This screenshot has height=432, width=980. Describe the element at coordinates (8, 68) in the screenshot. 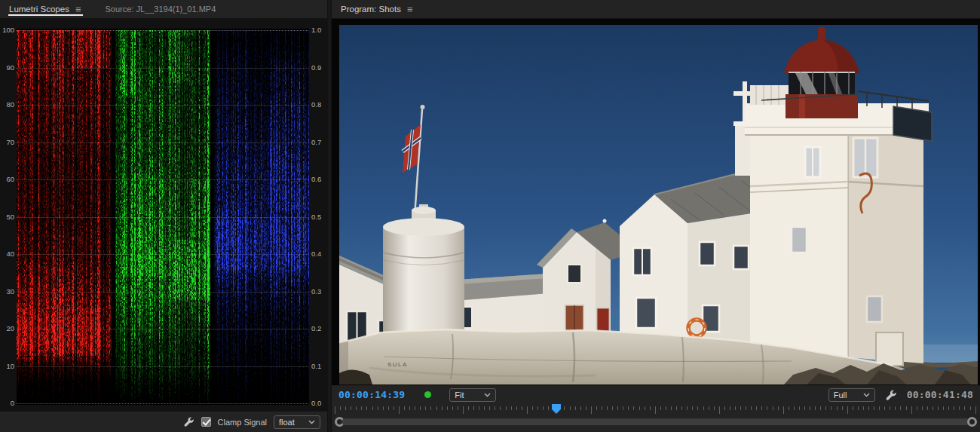

I see `scope-axis-tick-label: 90` at that location.